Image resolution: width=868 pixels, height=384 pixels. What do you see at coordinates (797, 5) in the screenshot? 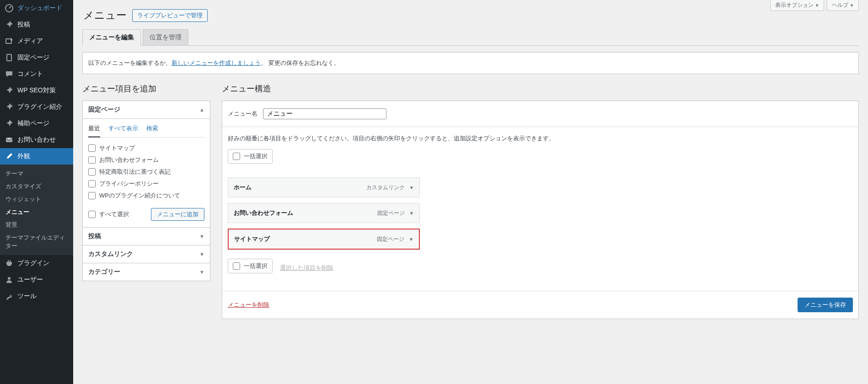
I see `screen-options-button: 表示オプション▼` at bounding box center [797, 5].